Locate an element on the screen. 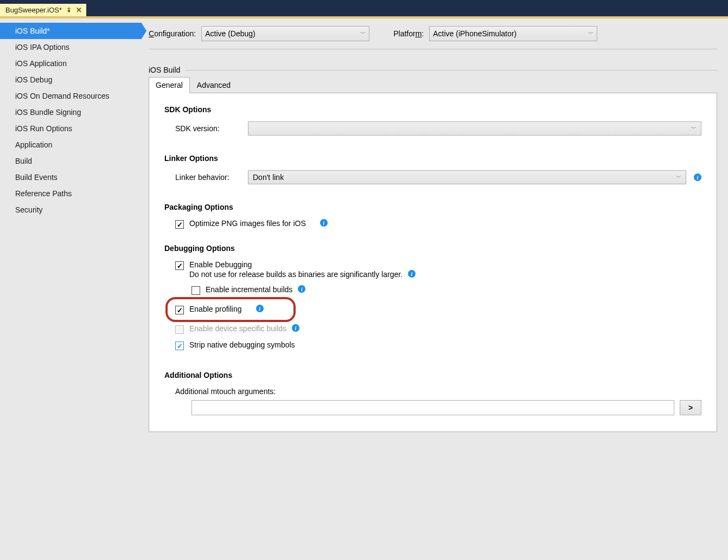 Image resolution: width=728 pixels, height=560 pixels. sidebar-item-ios-run-options: iOS Run Options is located at coordinates (71, 128).